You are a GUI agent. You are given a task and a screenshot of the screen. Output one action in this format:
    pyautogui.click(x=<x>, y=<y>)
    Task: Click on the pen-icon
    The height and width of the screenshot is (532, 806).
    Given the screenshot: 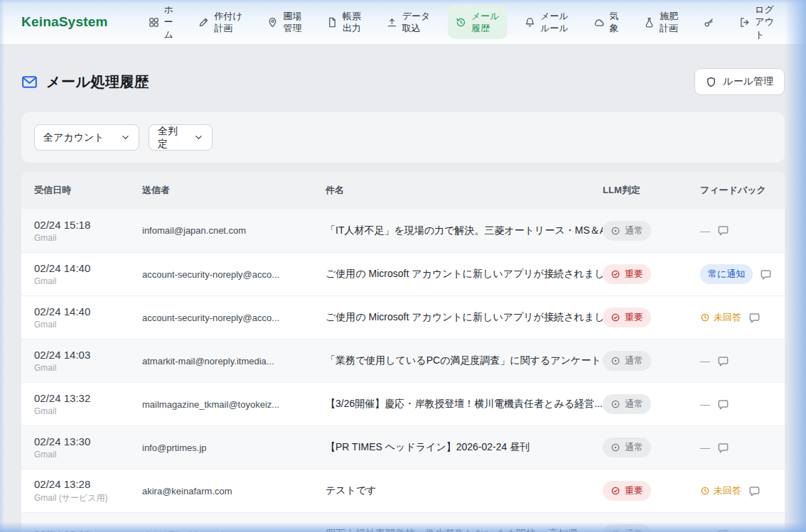 What is the action you would take?
    pyautogui.click(x=203, y=23)
    